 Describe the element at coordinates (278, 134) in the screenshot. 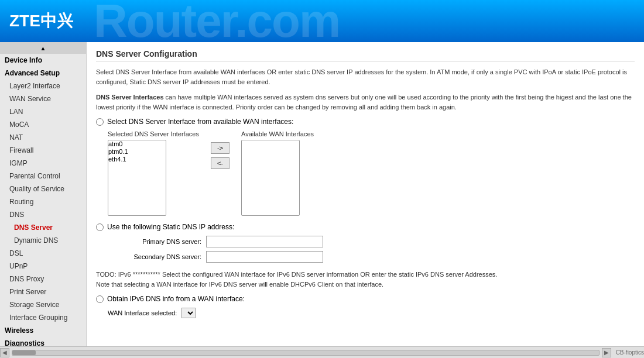

I see `available-wan-label: Available WAN Interfaces` at that location.